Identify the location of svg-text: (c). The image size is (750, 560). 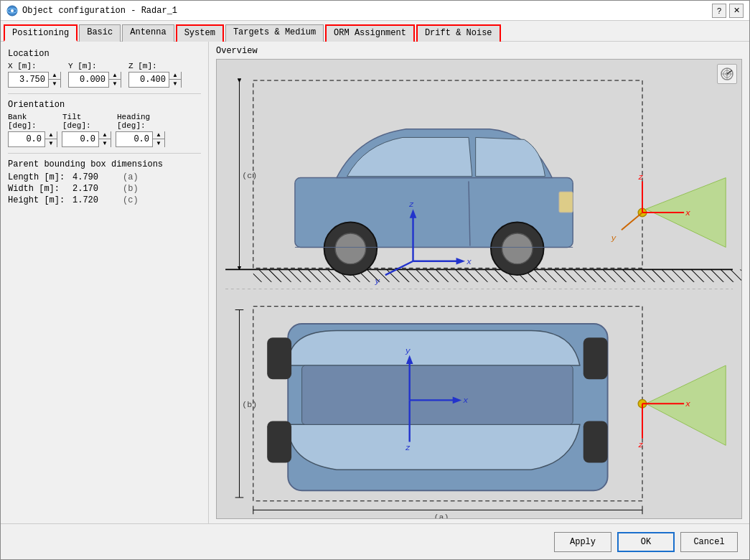
(250, 175).